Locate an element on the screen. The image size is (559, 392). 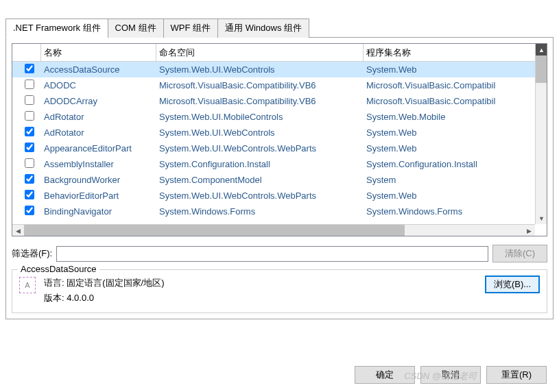
col-assembly: 程序集名称 is located at coordinates (455, 52).